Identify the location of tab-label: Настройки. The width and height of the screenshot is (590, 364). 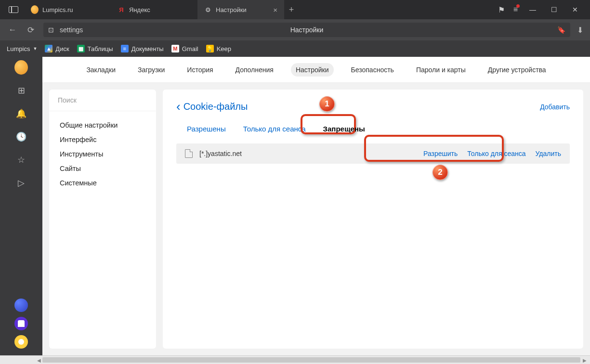
(231, 10).